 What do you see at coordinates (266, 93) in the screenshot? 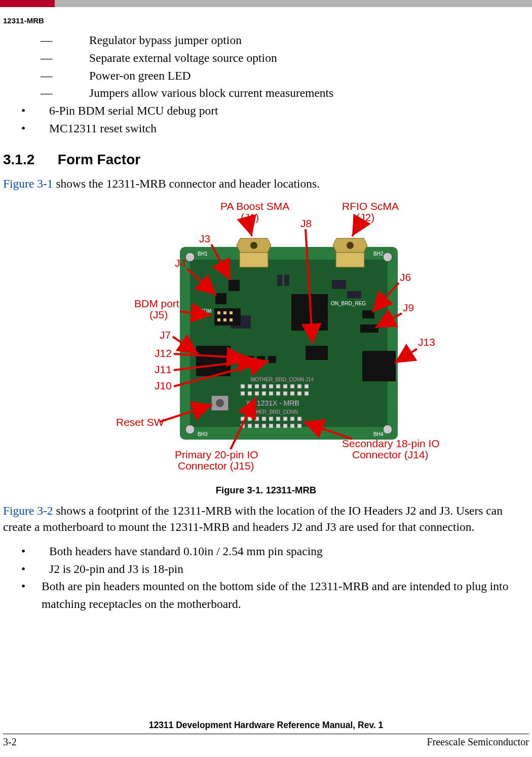
I see `list-item: — Jumpers allow various block current me…` at bounding box center [266, 93].